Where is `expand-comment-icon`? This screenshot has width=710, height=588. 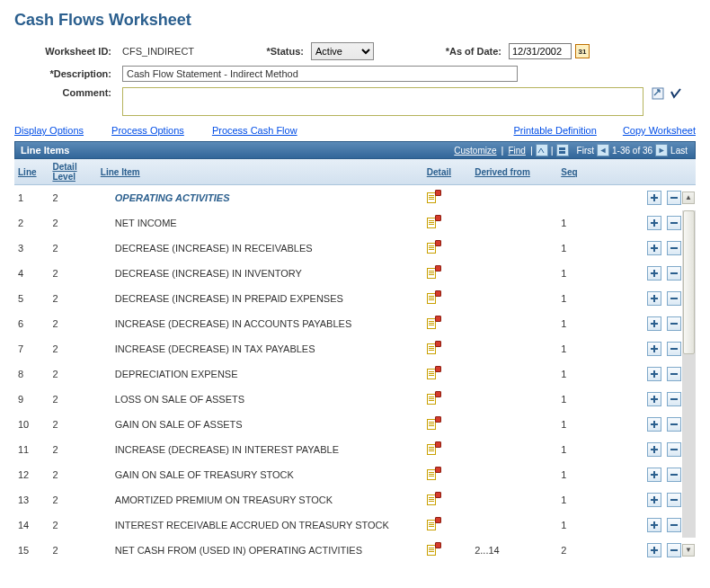 expand-comment-icon is located at coordinates (660, 96).